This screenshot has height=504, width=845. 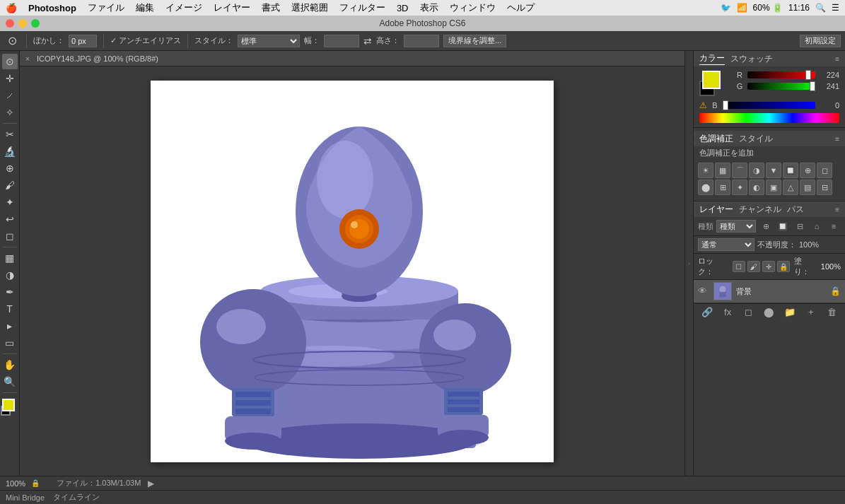 I want to click on photofilter-adj: ⬤, so click(x=706, y=187).